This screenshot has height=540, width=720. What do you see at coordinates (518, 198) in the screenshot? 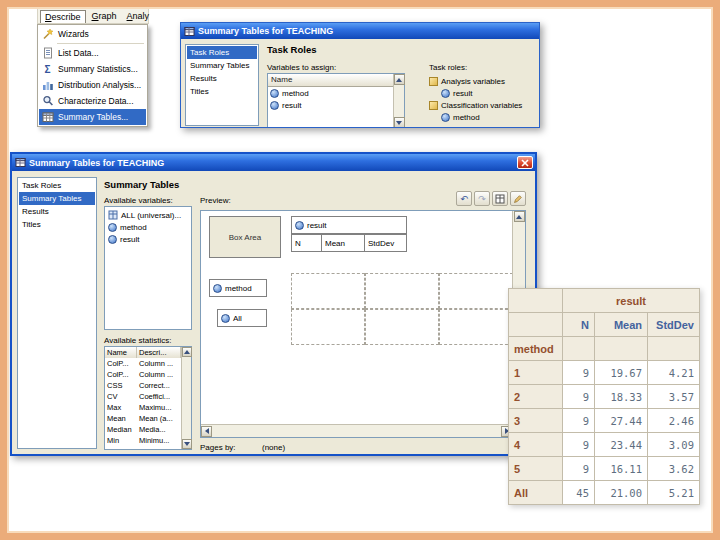
I see `edit-button` at bounding box center [518, 198].